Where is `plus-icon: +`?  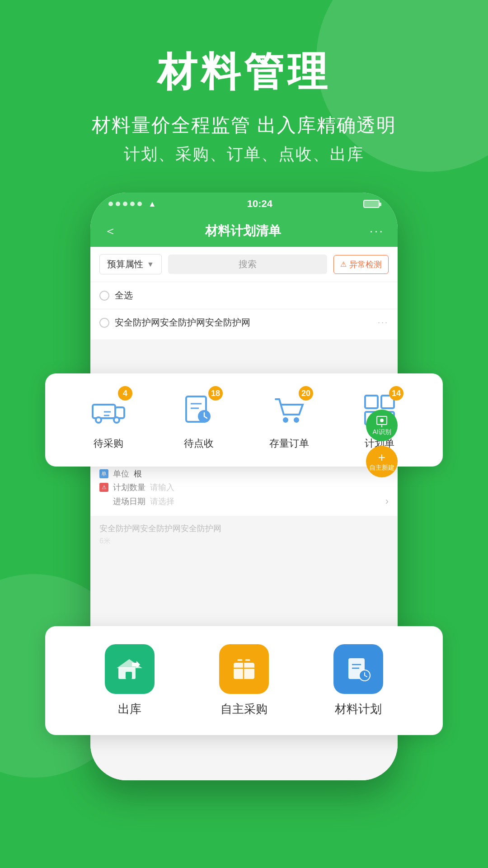
plus-icon: + is located at coordinates (382, 458).